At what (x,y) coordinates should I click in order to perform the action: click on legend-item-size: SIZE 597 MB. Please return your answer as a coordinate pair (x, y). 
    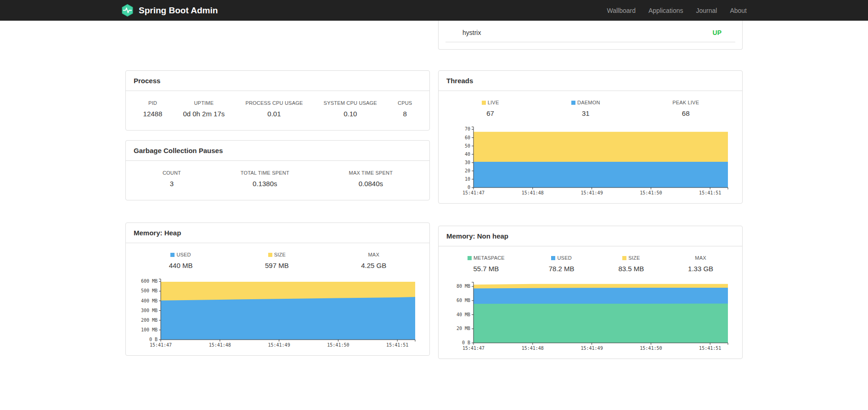
    Looking at the image, I should click on (277, 261).